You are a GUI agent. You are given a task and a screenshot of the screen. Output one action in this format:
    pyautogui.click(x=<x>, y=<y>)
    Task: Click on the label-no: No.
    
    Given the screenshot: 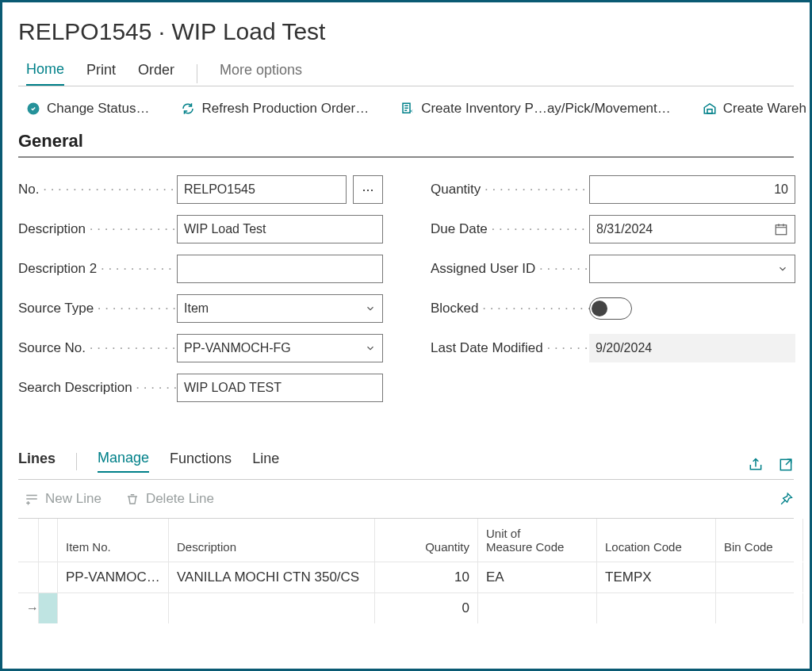 What is the action you would take?
    pyautogui.click(x=98, y=190)
    